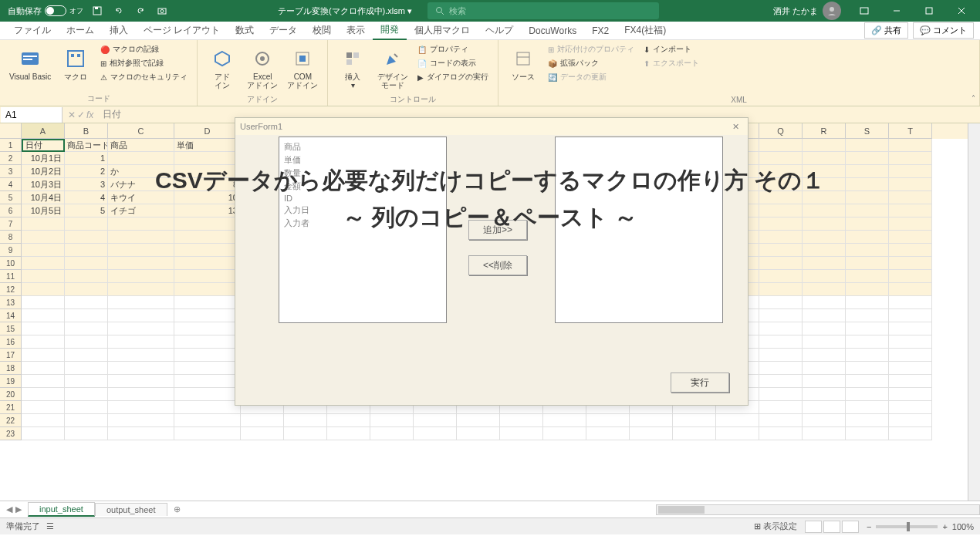 The height and width of the screenshot is (536, 980). What do you see at coordinates (781, 395) in the screenshot?
I see `cell-Q20` at bounding box center [781, 395].